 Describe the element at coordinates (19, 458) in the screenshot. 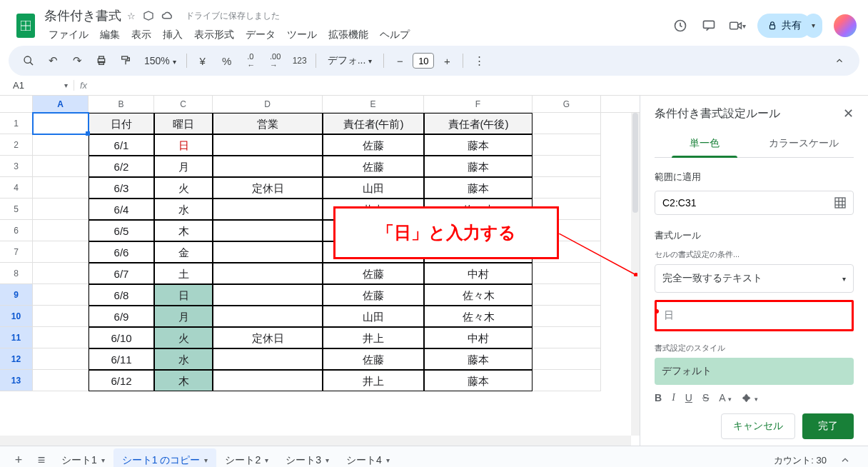

I see `add-sheet-icon: +` at that location.